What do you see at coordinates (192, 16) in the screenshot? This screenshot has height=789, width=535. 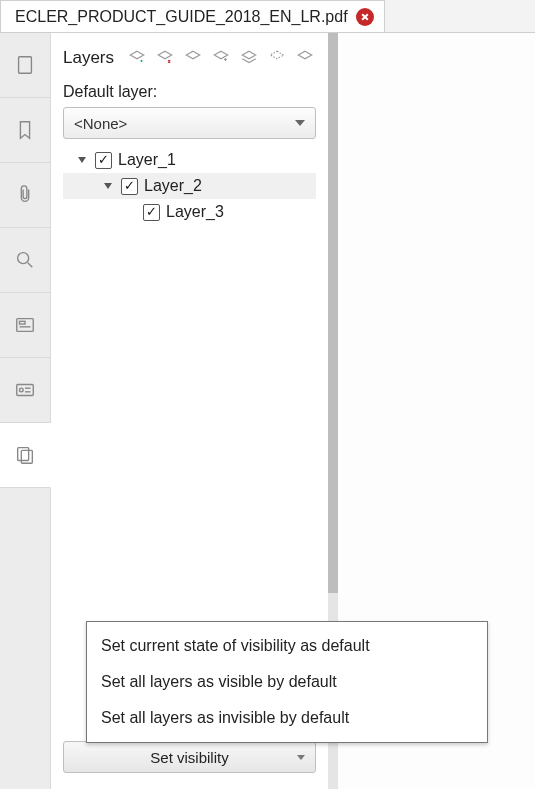 I see `document-tab: ECLER_PRODUCT_GUIDE_2018_EN_LR.pdf` at bounding box center [192, 16].